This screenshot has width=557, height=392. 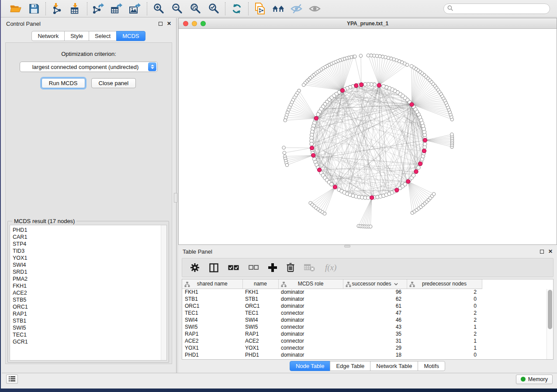 I want to click on zoom-in-icon, so click(x=159, y=9).